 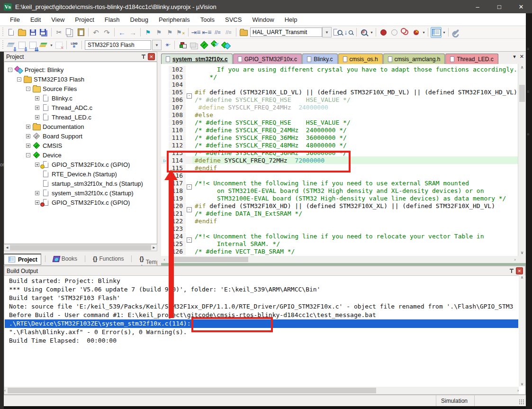 I want to click on unindent-icon: ⇤≡, so click(x=207, y=32).